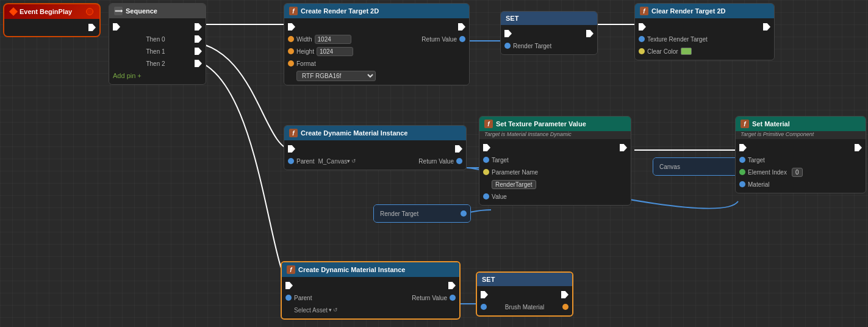 This screenshot has height=327, width=868. Describe the element at coordinates (375, 161) in the screenshot. I see `cdm1-parent-row: Parent M_Canvas ▾ ↺ Return Value` at that location.